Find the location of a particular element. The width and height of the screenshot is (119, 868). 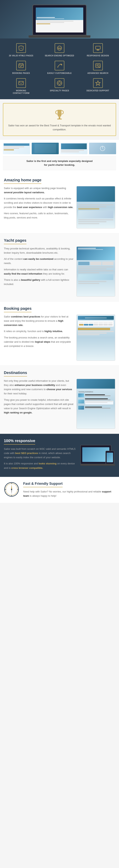

amazing-home-p2: It combines trendy elements such as para… is located at coordinates (39, 203).